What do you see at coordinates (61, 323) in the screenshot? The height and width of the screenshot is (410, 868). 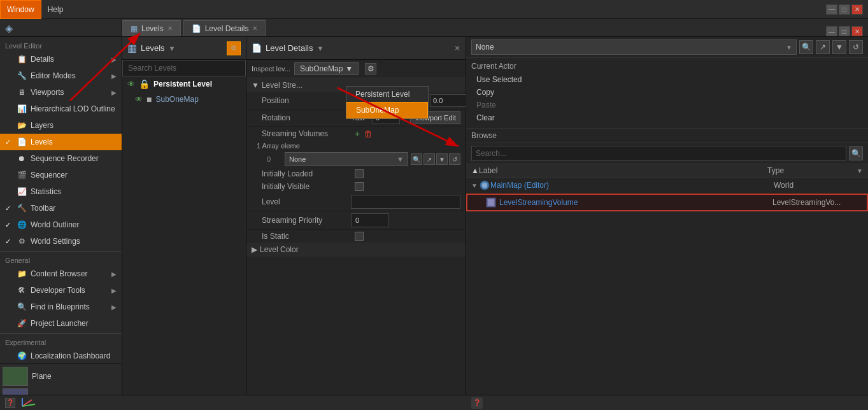 I see `sidebar-item-project-launcher: 🚀 Project Launcher` at bounding box center [61, 323].